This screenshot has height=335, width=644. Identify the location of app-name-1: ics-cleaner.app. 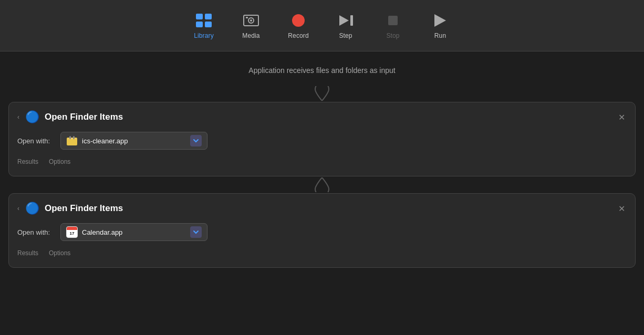
(134, 141).